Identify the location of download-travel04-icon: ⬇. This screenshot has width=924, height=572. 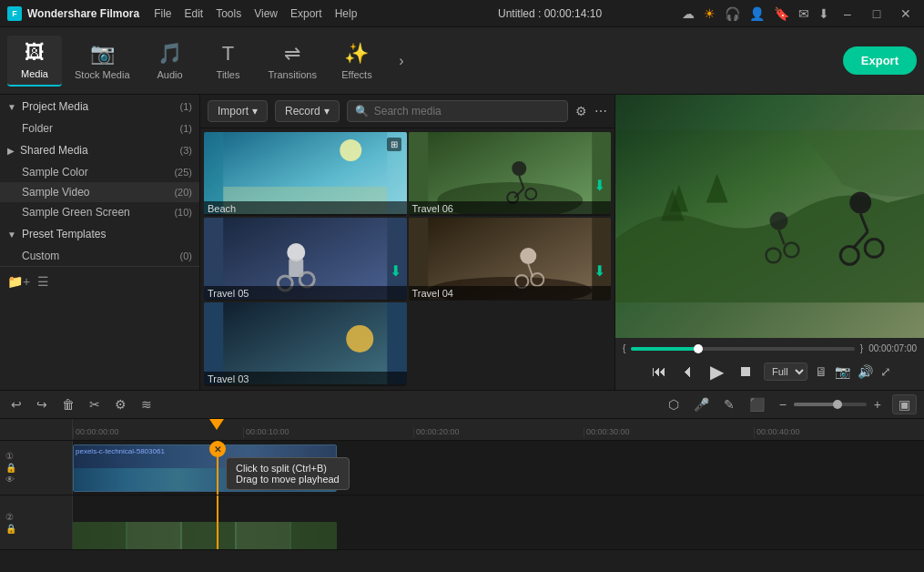
(599, 271).